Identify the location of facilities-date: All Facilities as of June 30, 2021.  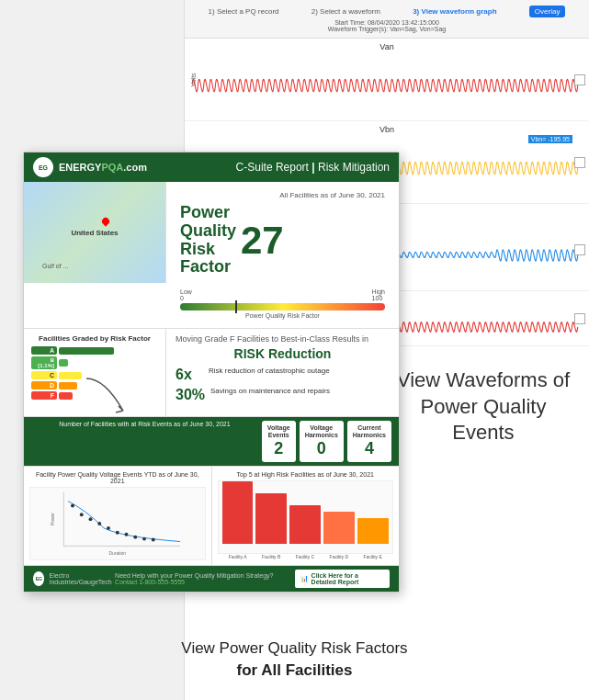
(283, 195).